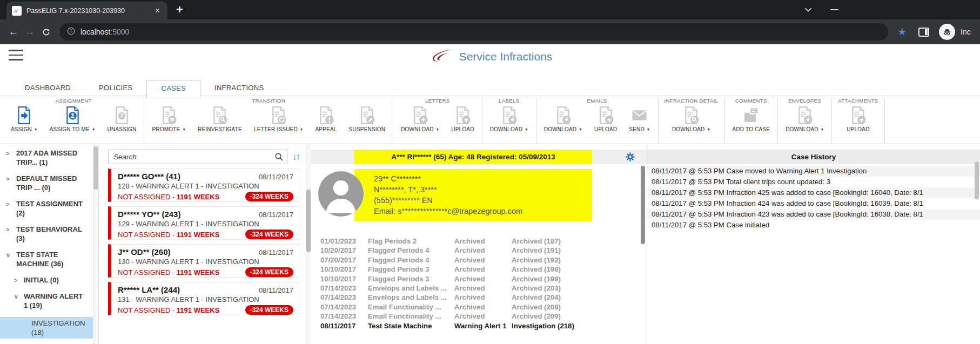 The image size is (980, 344). Describe the element at coordinates (484, 284) in the screenshot. I see `flagged-periods-table: 01/01/2023Flag Periods 2ArchivedArchived…` at that location.